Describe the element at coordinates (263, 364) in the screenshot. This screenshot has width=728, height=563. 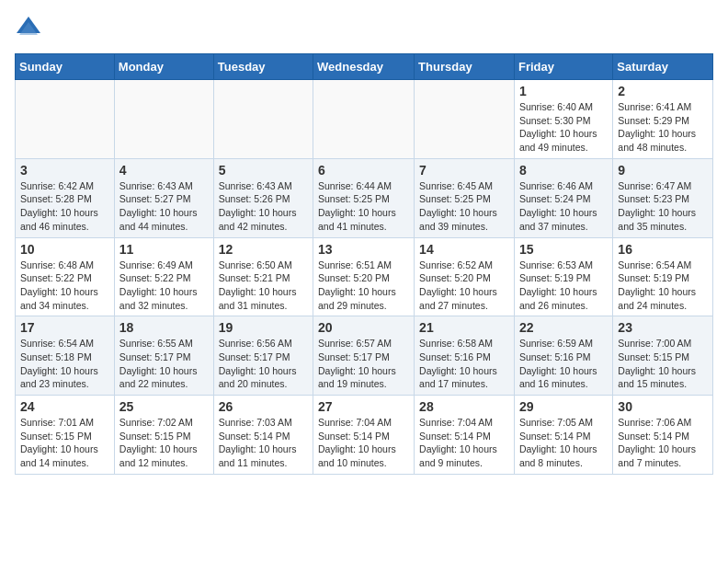
I see `day-info: Sunrise: 6:56 AM Sunset: 5:17 PM Dayligh…` at that location.